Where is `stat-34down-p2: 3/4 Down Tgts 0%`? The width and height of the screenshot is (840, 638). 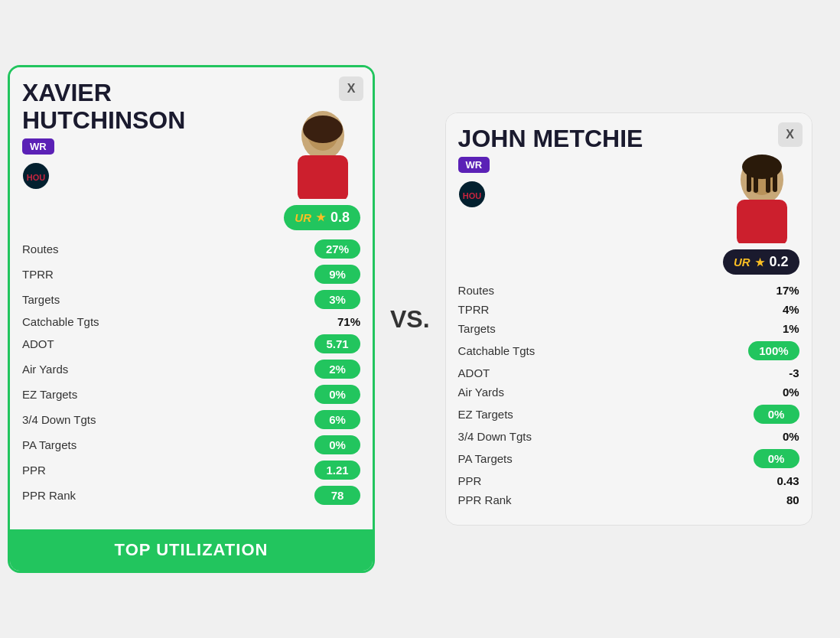 stat-34down-p2: 3/4 Down Tgts 0% is located at coordinates (629, 436).